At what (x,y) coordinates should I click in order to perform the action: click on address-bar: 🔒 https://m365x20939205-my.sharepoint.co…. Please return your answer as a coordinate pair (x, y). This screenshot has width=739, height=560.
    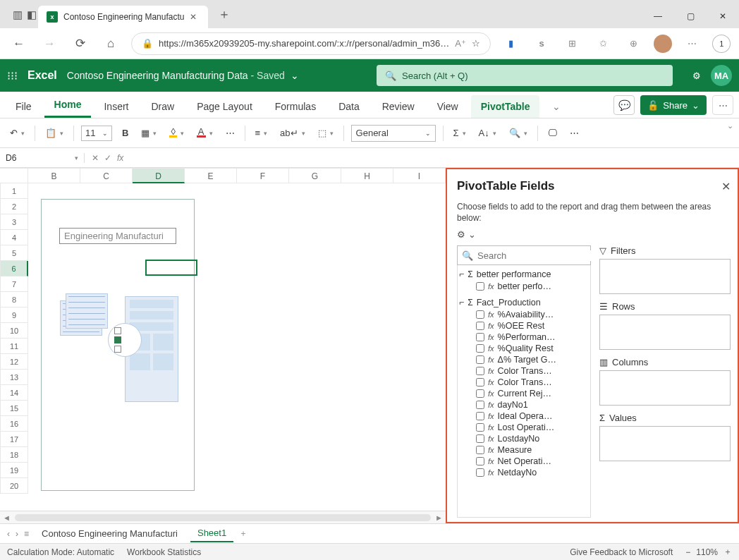
    Looking at the image, I should click on (311, 44).